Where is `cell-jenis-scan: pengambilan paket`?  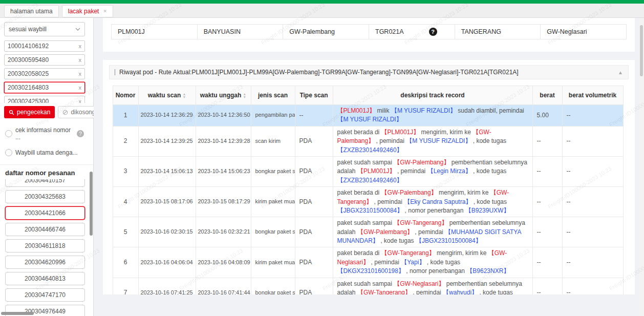
cell-jenis-scan: pengambilan paket is located at coordinates (273, 116).